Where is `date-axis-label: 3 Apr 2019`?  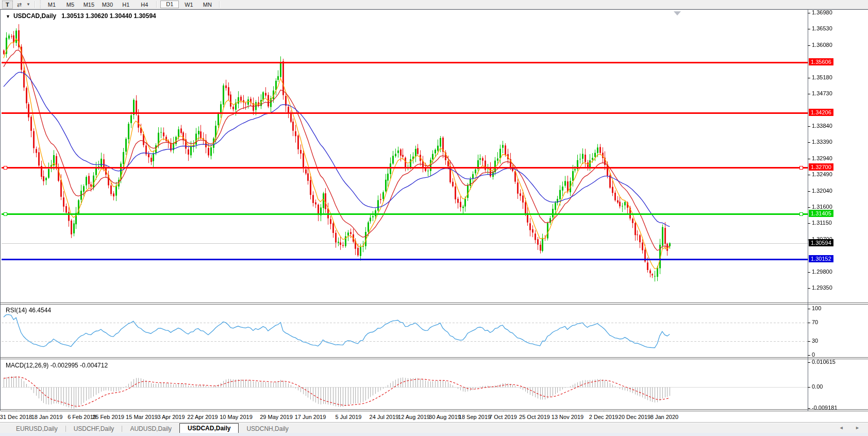 date-axis-label: 3 Apr 2019 is located at coordinates (171, 417).